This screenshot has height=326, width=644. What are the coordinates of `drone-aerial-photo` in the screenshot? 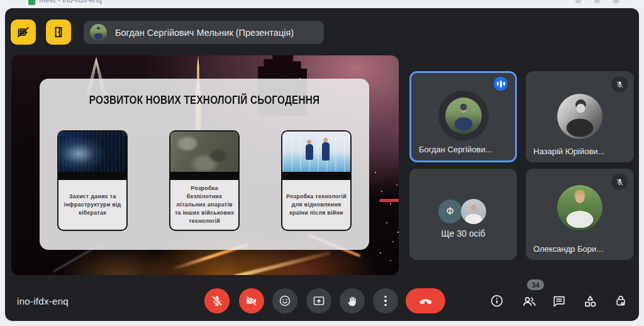 It's located at (204, 152).